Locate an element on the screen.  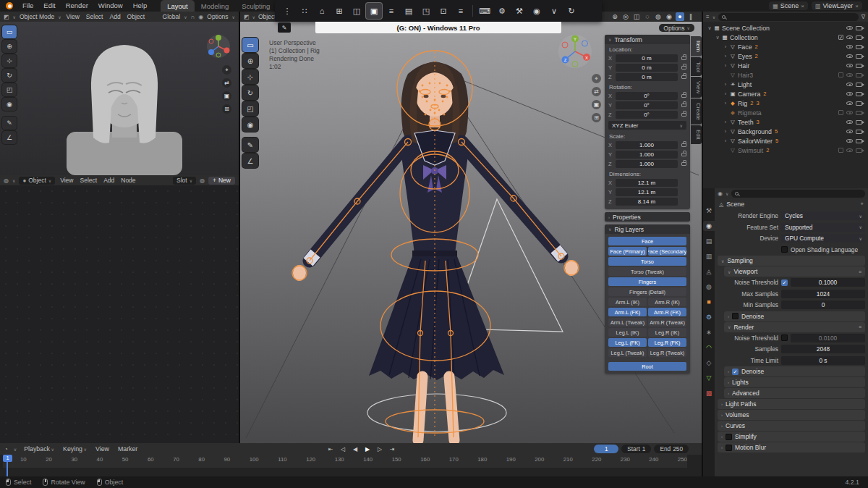
checkbox-noise-threshold: ✓ is located at coordinates (784, 282).